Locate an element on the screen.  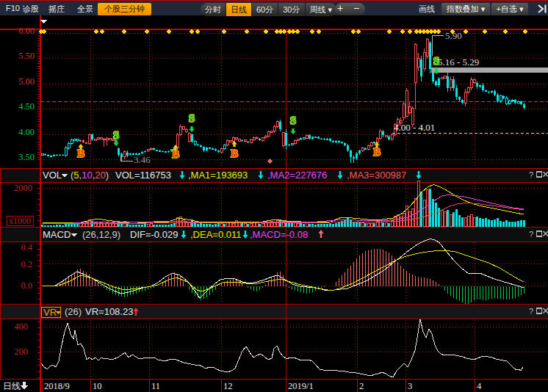
svg-text: 10 is located at coordinates (97, 386).